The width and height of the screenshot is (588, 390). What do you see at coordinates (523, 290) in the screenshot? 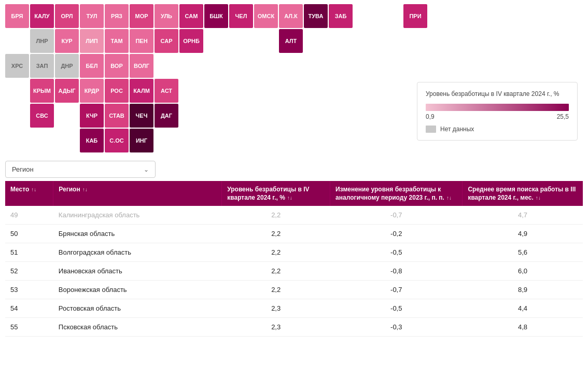
I see `cell-search-time: 8,9` at bounding box center [523, 290].